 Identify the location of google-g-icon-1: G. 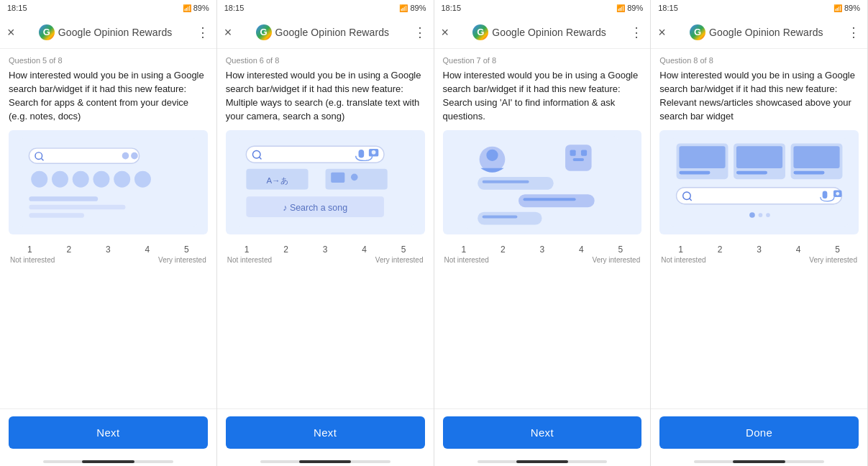
(47, 32).